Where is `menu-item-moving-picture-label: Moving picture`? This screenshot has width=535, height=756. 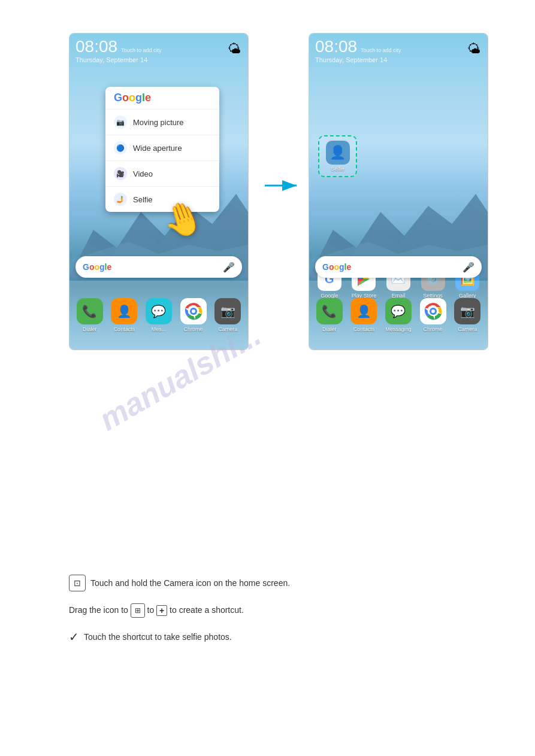 menu-item-moving-picture-label: Moving picture is located at coordinates (158, 122).